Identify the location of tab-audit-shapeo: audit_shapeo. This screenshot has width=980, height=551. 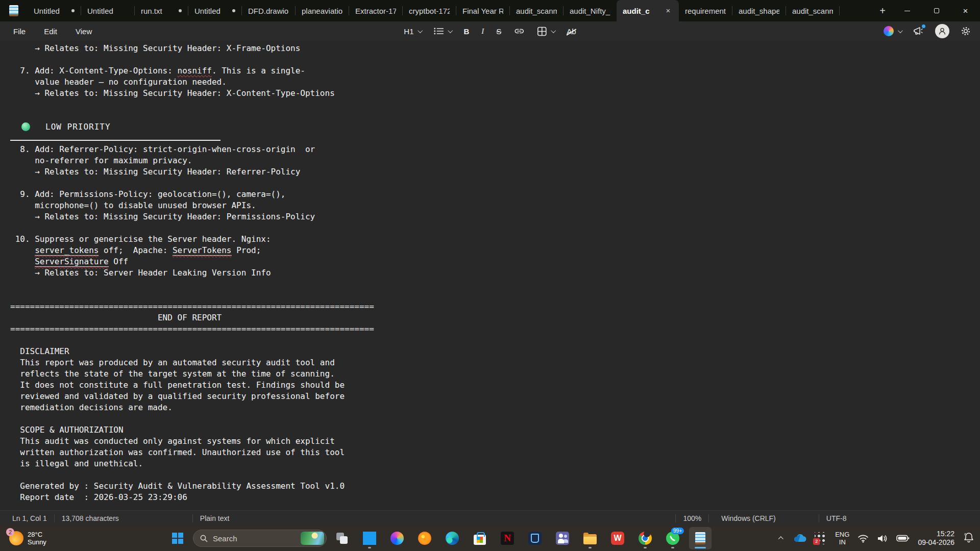
(759, 11).